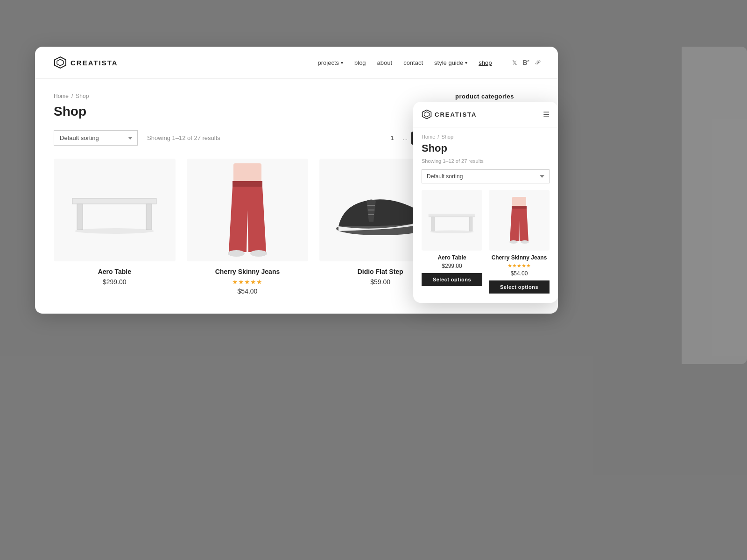 This screenshot has width=747, height=560. What do you see at coordinates (519, 258) in the screenshot?
I see `mobile-product-name-jeans: Cherry Skinny Jeans` at bounding box center [519, 258].